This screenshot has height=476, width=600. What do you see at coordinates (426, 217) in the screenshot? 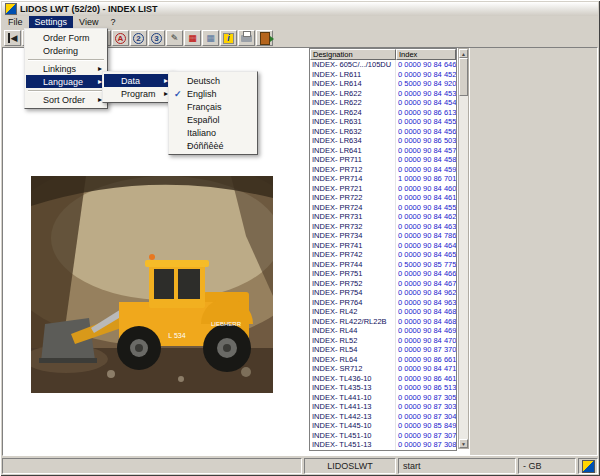
I see `cell-index: 0 0000 90 84 462` at bounding box center [426, 217].